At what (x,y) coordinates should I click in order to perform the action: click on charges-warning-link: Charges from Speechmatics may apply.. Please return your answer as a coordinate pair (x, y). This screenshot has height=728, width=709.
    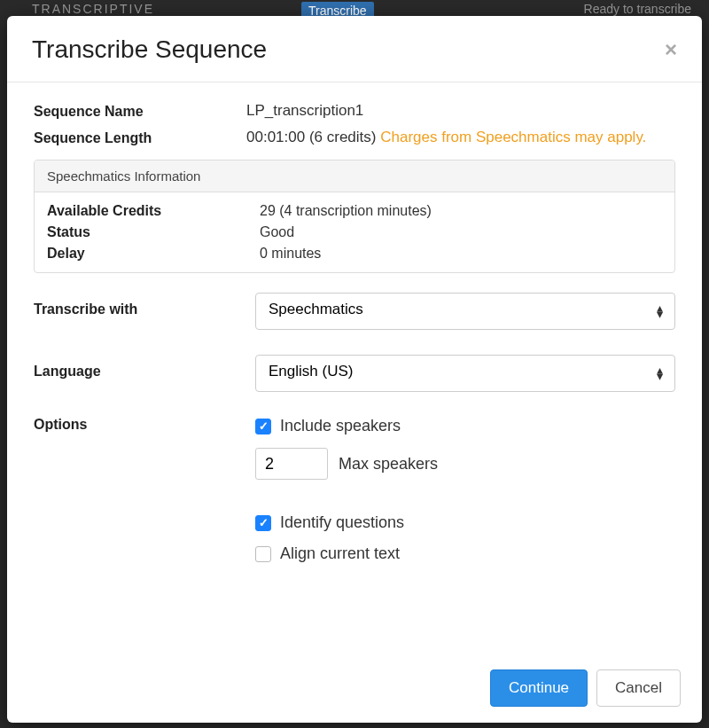
    Looking at the image, I should click on (513, 137).